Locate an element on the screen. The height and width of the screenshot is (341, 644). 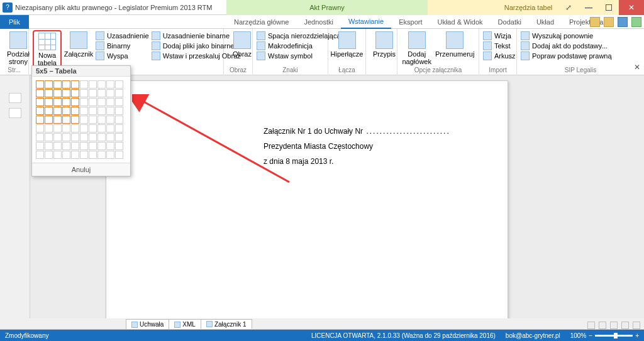
attachment-button: Załącznik is located at coordinates (79, 45).